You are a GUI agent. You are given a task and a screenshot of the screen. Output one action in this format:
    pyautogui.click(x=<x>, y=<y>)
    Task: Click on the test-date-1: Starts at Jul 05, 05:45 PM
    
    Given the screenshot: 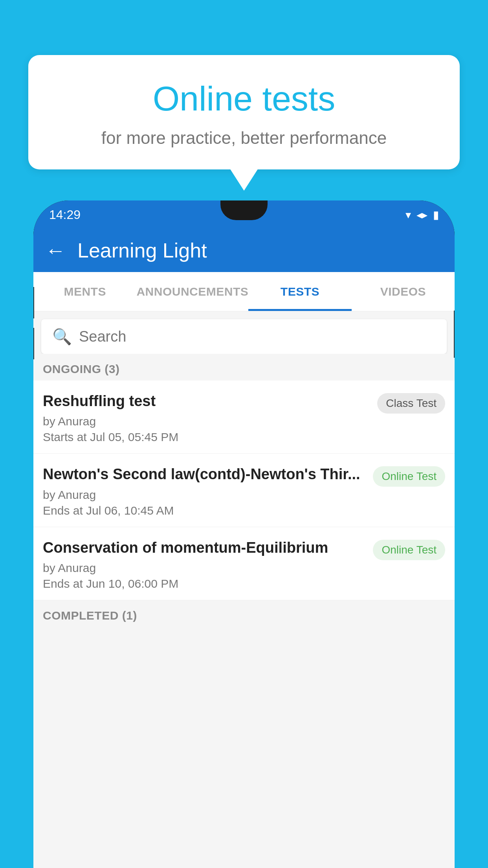 What is the action you would take?
    pyautogui.click(x=207, y=437)
    